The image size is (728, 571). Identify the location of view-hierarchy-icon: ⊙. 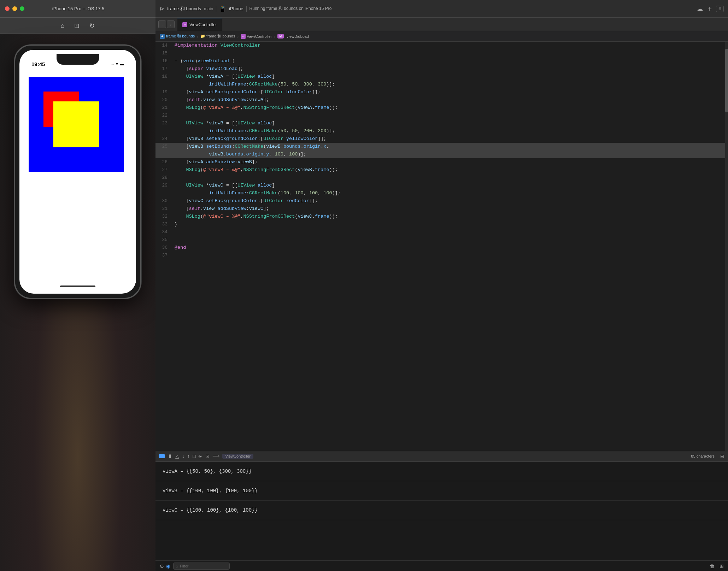
(162, 566).